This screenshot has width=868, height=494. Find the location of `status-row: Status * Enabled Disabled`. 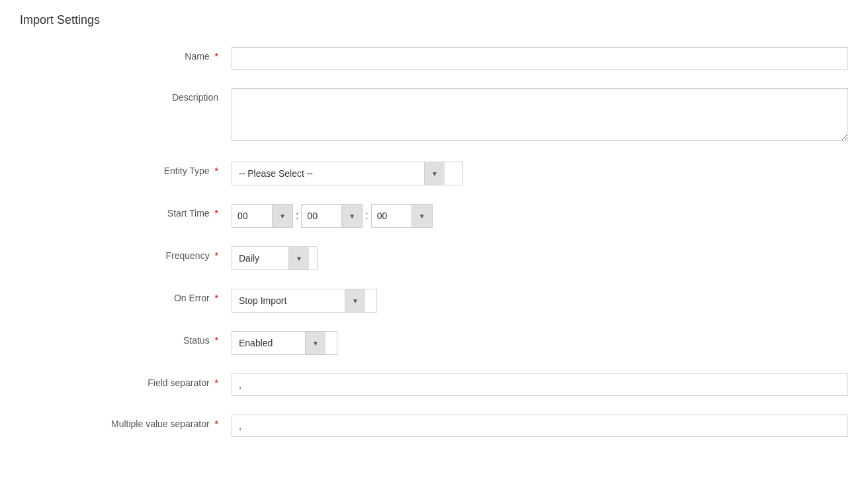

status-row: Status * Enabled Disabled is located at coordinates (434, 343).